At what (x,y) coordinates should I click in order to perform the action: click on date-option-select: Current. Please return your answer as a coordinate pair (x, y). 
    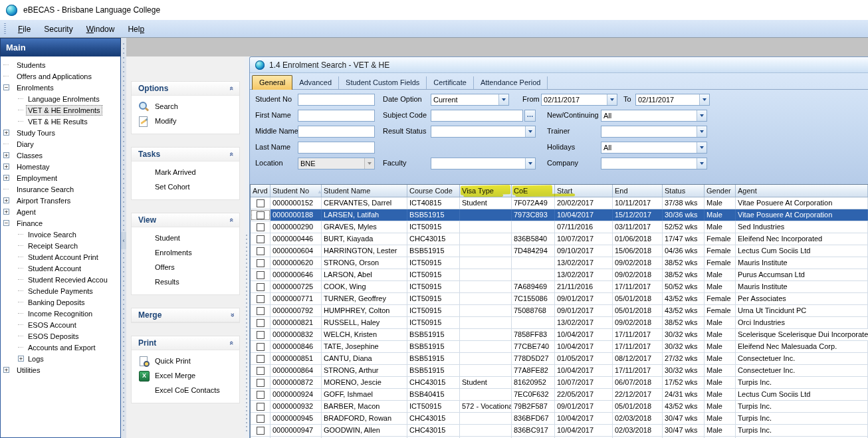
    Looking at the image, I should click on (470, 100).